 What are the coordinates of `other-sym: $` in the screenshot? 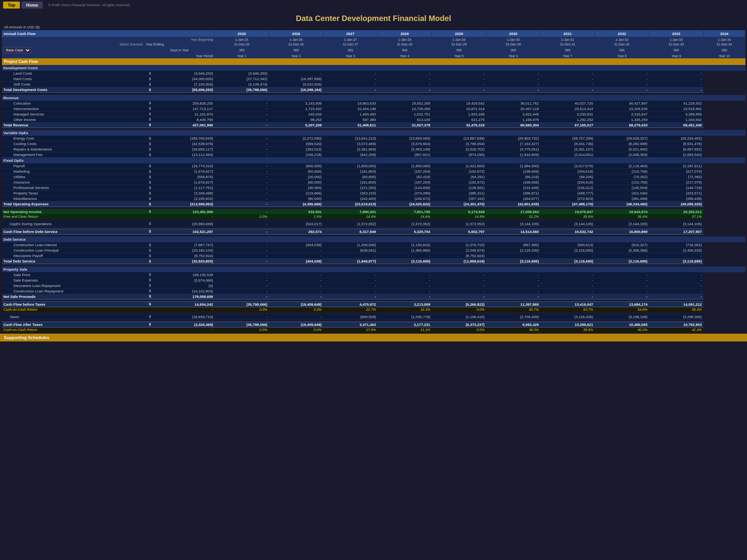 It's located at (150, 119).